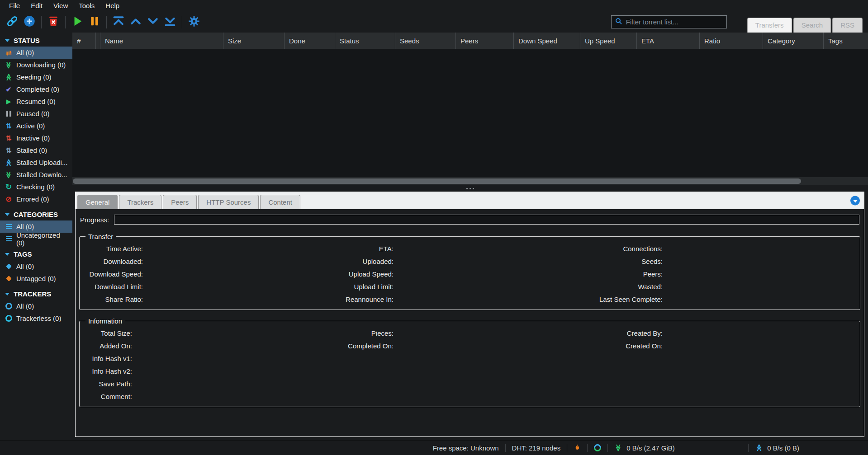 The height and width of the screenshot is (455, 868). Describe the element at coordinates (170, 22) in the screenshot. I see `move-bottom-icon` at that location.